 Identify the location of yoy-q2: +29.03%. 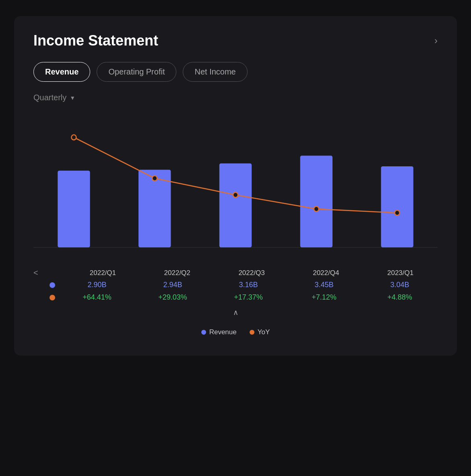
(173, 297).